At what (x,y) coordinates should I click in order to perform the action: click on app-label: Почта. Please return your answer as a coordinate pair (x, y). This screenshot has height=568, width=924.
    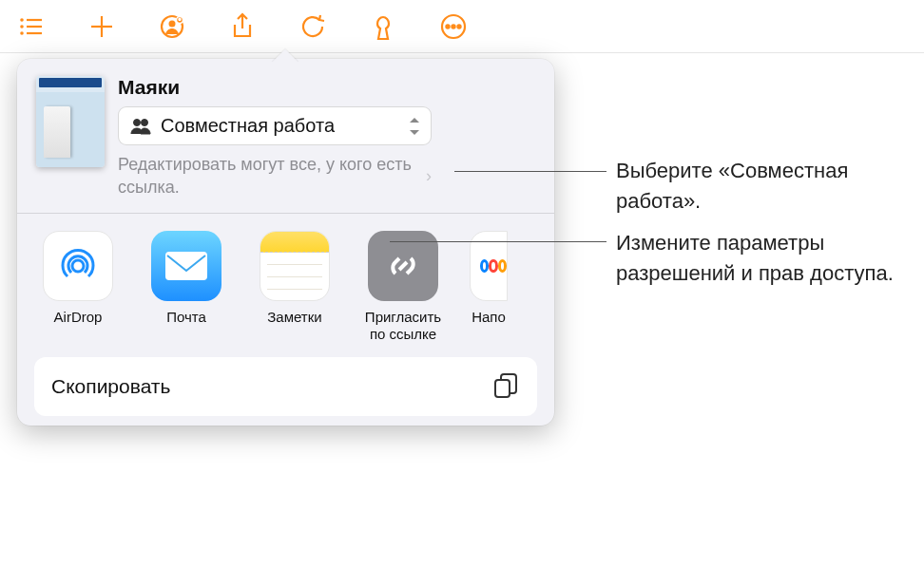
    Looking at the image, I should click on (186, 317).